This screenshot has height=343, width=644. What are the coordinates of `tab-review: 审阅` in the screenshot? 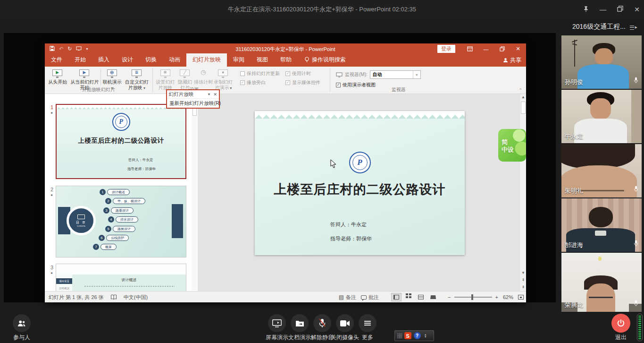 It's located at (239, 60).